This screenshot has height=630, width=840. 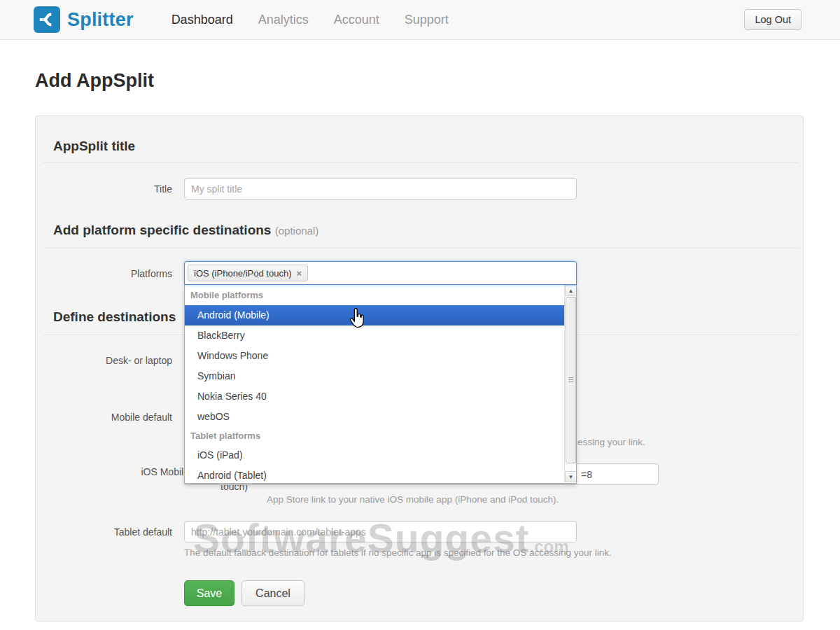 I want to click on nav-item-analytics: Analytics, so click(x=284, y=20).